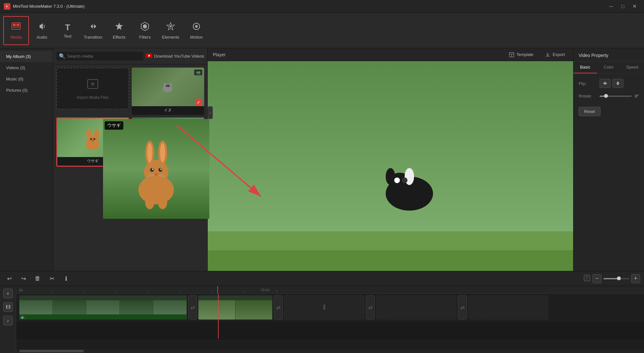  What do you see at coordinates (8, 293) in the screenshot?
I see `add-track-button: +` at bounding box center [8, 293].